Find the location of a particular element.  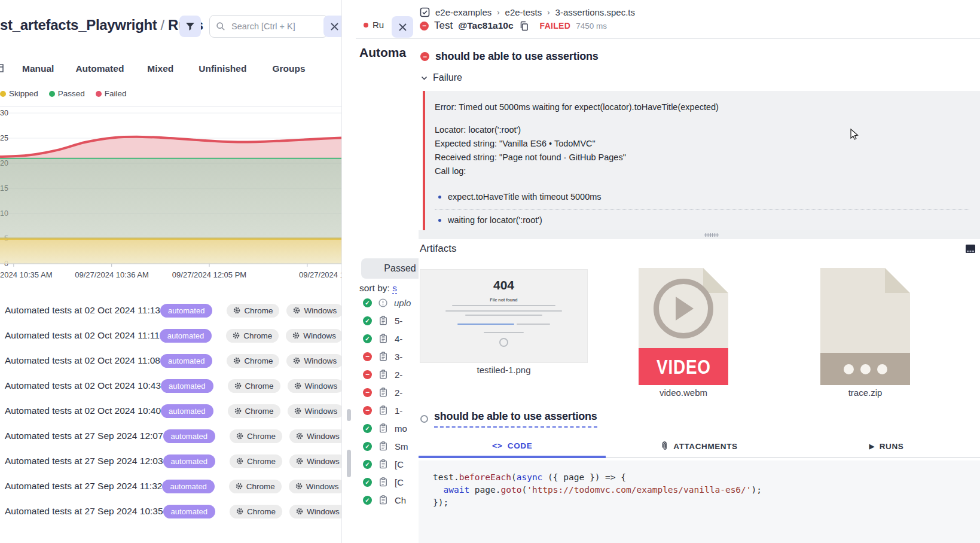

run-row: Automated tests at 02 Oct 2024 10:40 aut… is located at coordinates (171, 411).